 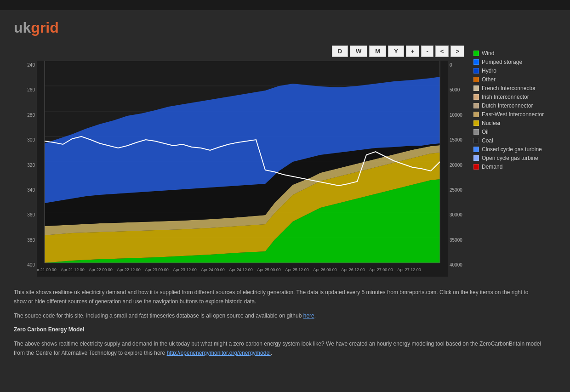 What do you see at coordinates (47, 270) in the screenshot?
I see `svg-text: Apr 21 00:00` at bounding box center [47, 270].